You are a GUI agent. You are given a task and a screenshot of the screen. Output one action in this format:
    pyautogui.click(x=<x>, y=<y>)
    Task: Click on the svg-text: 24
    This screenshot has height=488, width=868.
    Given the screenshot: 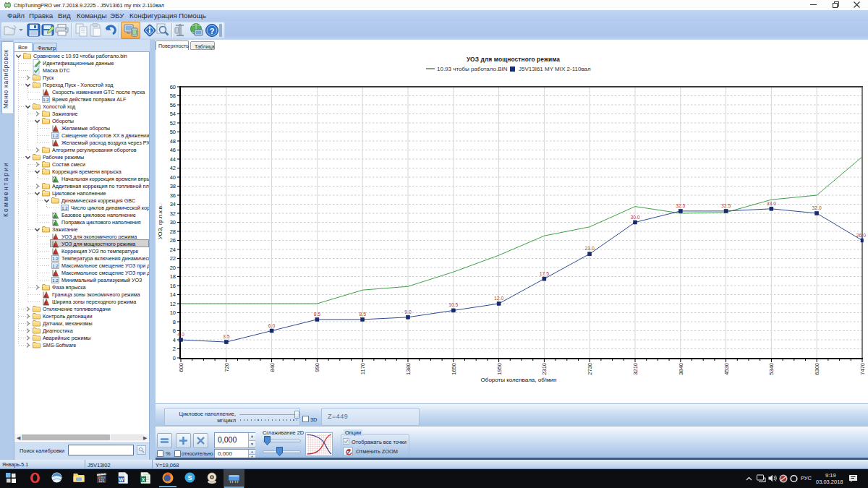 What is the action you would take?
    pyautogui.click(x=173, y=250)
    